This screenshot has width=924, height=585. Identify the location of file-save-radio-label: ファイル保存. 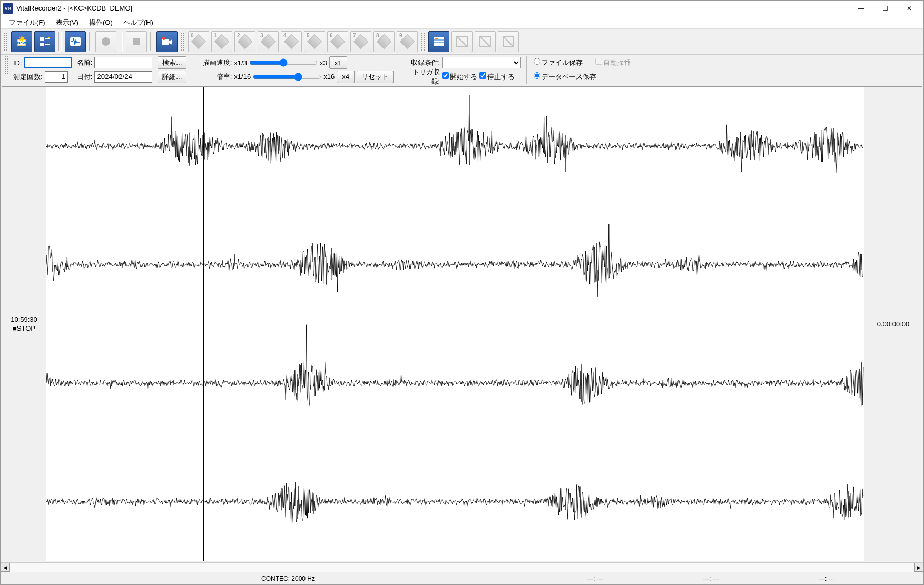
(558, 63).